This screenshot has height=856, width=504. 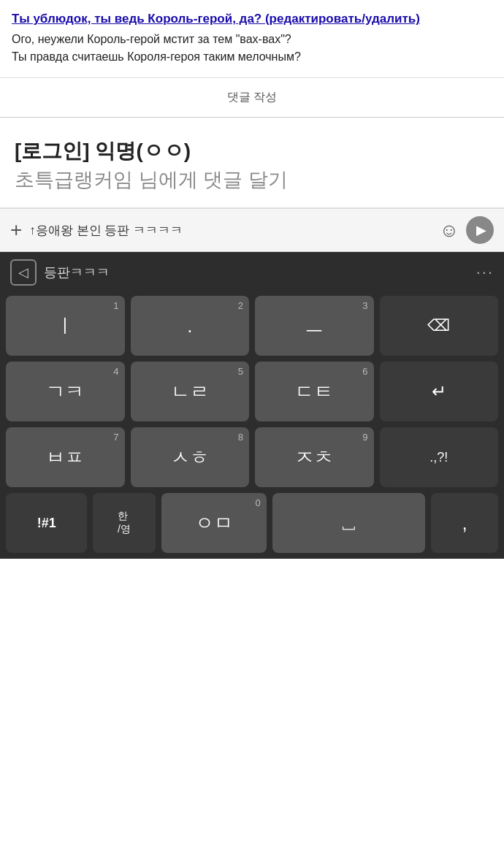 I want to click on keyboard-more-button: ···, so click(x=485, y=272).